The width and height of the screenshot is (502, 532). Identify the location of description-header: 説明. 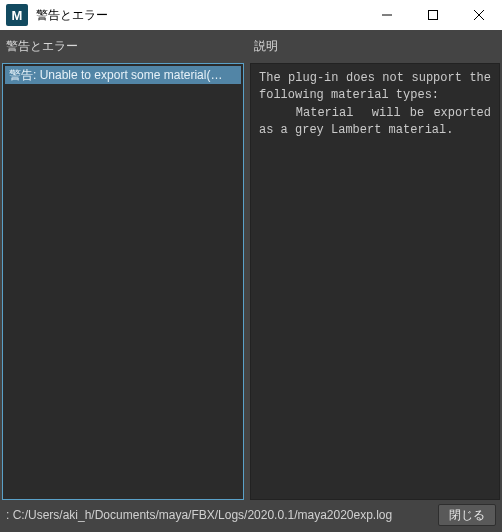
(375, 48).